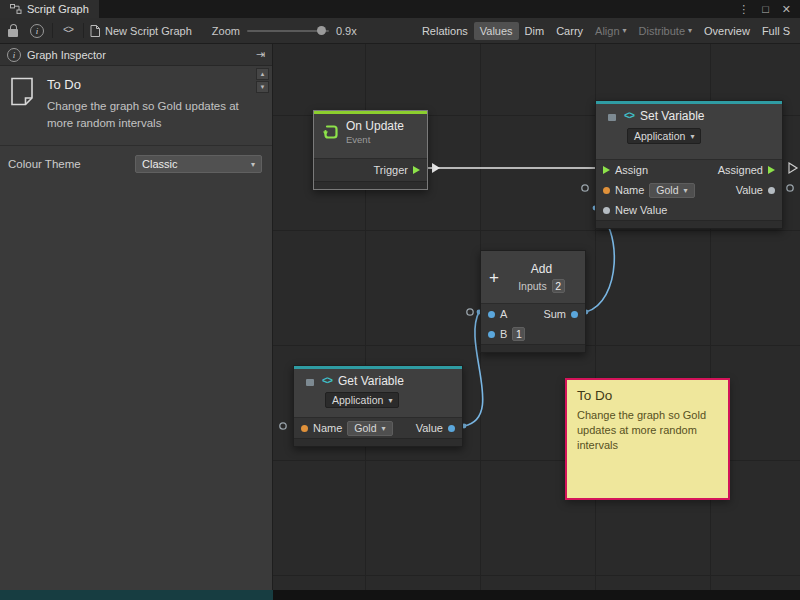 The width and height of the screenshot is (800, 600). Describe the element at coordinates (772, 170) in the screenshot. I see `assigned-output-port` at that location.